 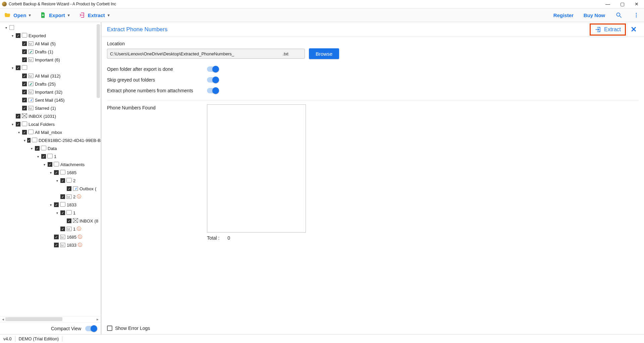 I want to click on browse-button: Browse, so click(x=324, y=54).